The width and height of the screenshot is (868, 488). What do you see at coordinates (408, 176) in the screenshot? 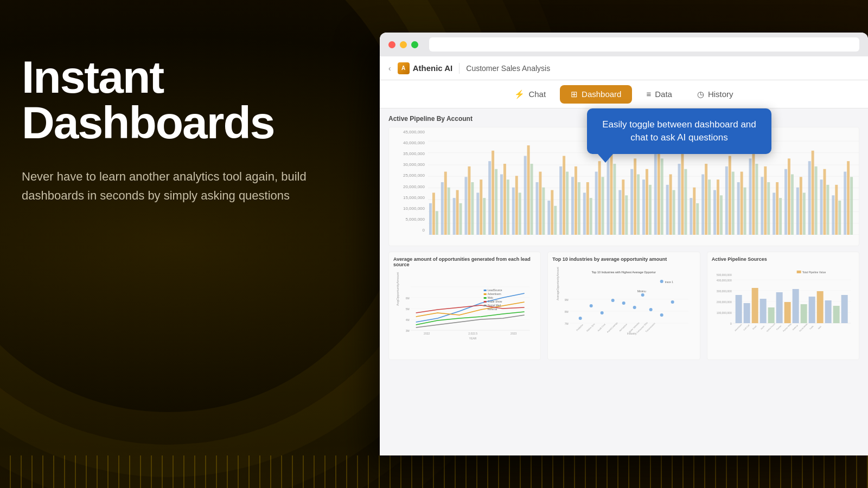
I see `y-label-25m: 25,000,000` at bounding box center [408, 176].